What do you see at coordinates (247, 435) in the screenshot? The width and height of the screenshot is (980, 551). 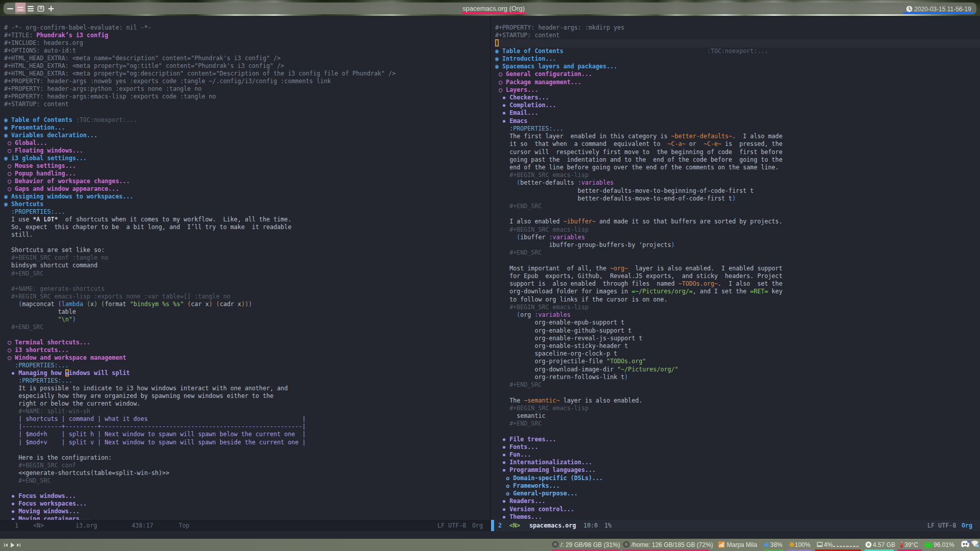 I see `editor-line: | $mod+h | split h | Next window to spaw…` at bounding box center [247, 435].